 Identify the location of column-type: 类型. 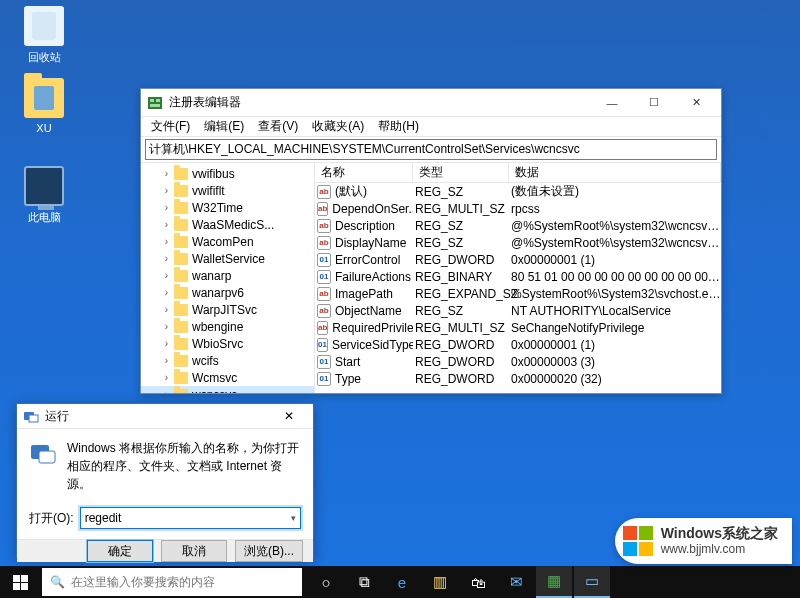
(461, 172).